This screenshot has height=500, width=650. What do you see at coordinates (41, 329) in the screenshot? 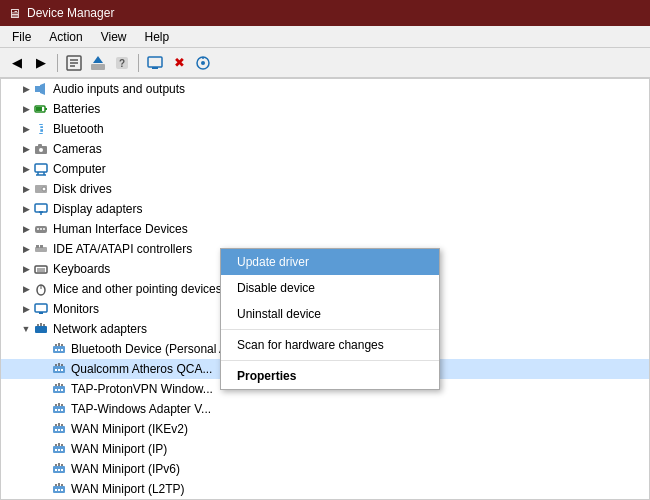
I see `icon-network` at bounding box center [41, 329].